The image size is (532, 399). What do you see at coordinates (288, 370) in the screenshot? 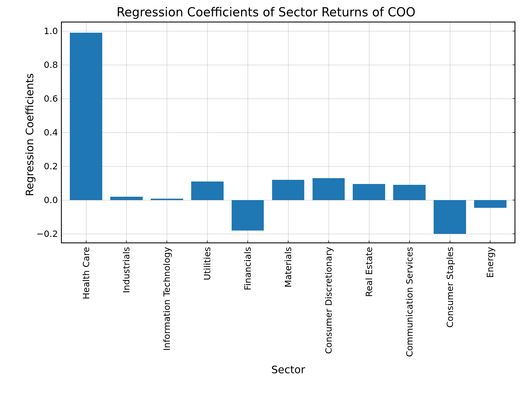
I see `x-axis-label: Sector` at bounding box center [288, 370].